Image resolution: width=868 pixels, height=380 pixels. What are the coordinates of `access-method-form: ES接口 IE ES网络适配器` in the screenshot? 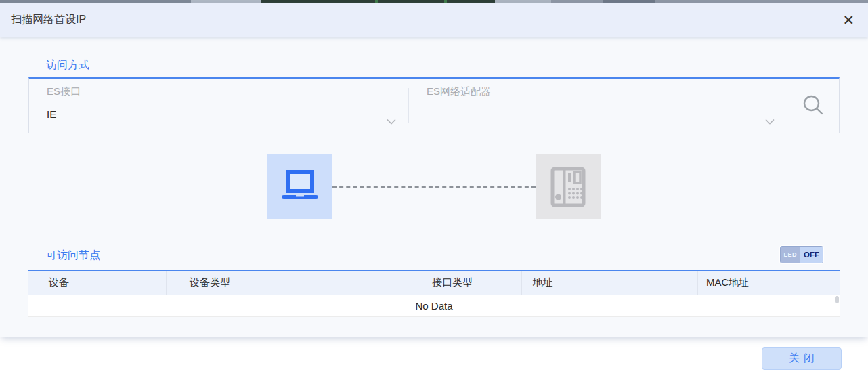 It's located at (434, 106).